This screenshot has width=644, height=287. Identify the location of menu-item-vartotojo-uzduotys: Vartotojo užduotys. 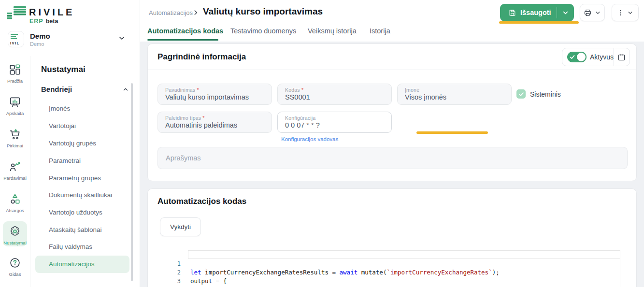
(82, 213).